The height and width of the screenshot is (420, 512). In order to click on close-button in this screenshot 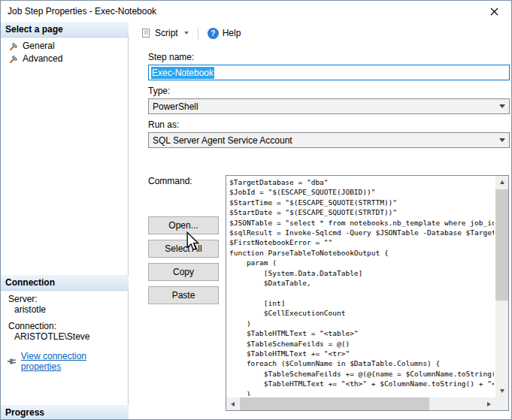, I will do `click(495, 11)`.